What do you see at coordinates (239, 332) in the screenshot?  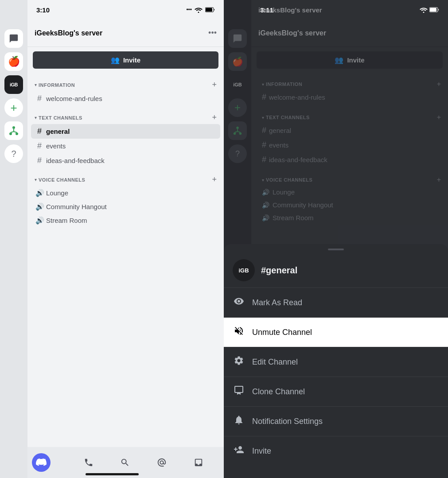 I see `unmute-icon` at bounding box center [239, 332].